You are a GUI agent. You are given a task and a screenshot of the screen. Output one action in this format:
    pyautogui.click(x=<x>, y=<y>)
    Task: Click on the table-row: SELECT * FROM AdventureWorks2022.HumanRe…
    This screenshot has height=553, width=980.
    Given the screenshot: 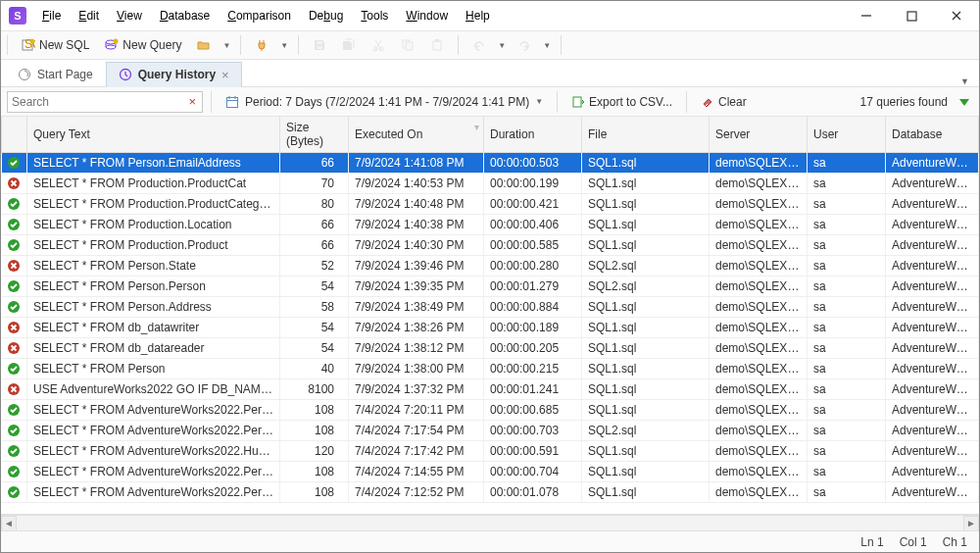 What is the action you would take?
    pyautogui.click(x=490, y=451)
    